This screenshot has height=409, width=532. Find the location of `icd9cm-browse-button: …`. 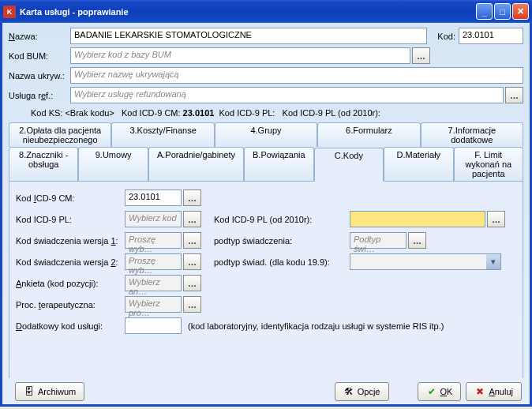

icd9cm-browse-button: … is located at coordinates (193, 197).